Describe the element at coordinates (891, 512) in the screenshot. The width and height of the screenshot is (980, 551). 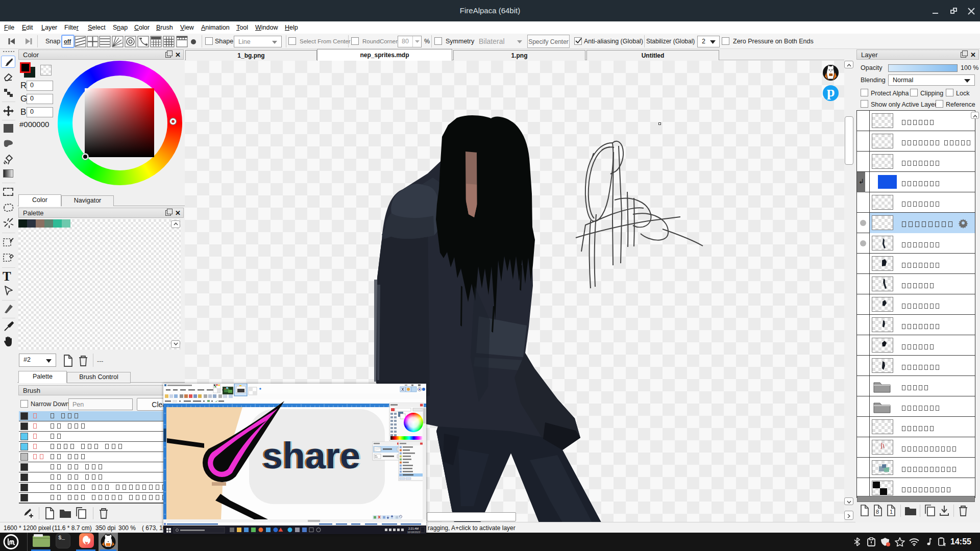
I see `svg-text: 1` at that location.